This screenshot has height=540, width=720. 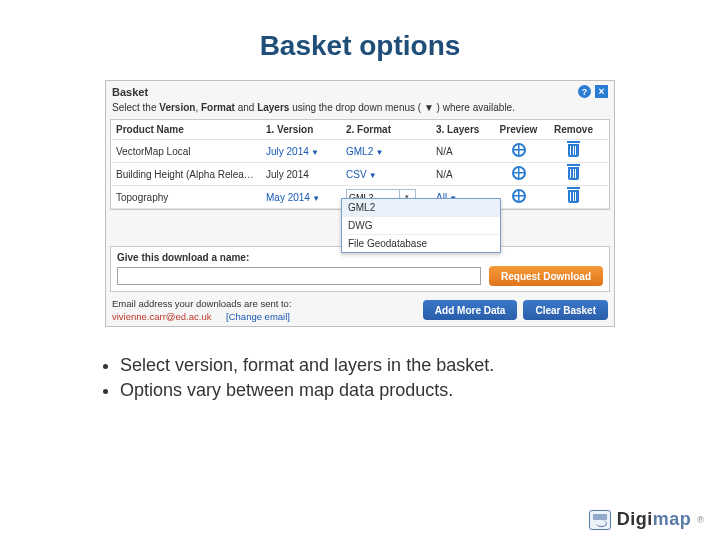 What do you see at coordinates (386, 130) in the screenshot?
I see `col-format: 2. Format` at bounding box center [386, 130].